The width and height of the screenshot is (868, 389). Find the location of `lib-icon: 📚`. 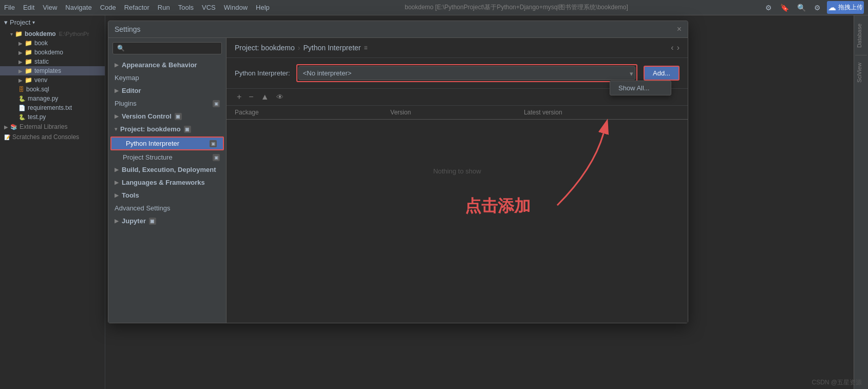

lib-icon: 📚 is located at coordinates (14, 127).